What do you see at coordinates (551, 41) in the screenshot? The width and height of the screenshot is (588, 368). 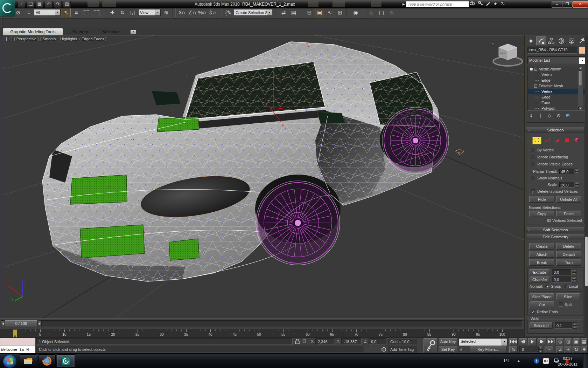 I see `hierarchy-tab-icon` at bounding box center [551, 41].